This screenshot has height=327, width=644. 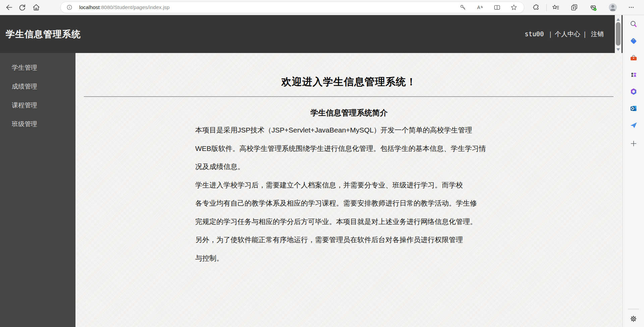 I want to click on rail-divider, so click(x=633, y=309).